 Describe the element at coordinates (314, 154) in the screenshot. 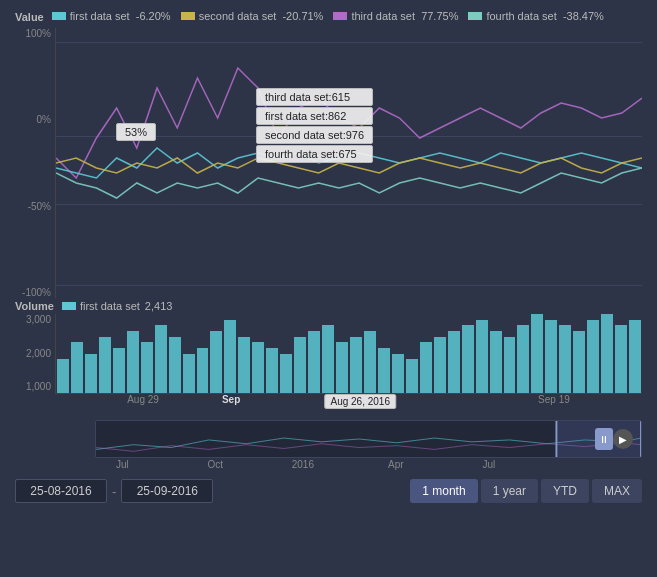

I see `tooltip-box-4: fourth data set:675` at that location.